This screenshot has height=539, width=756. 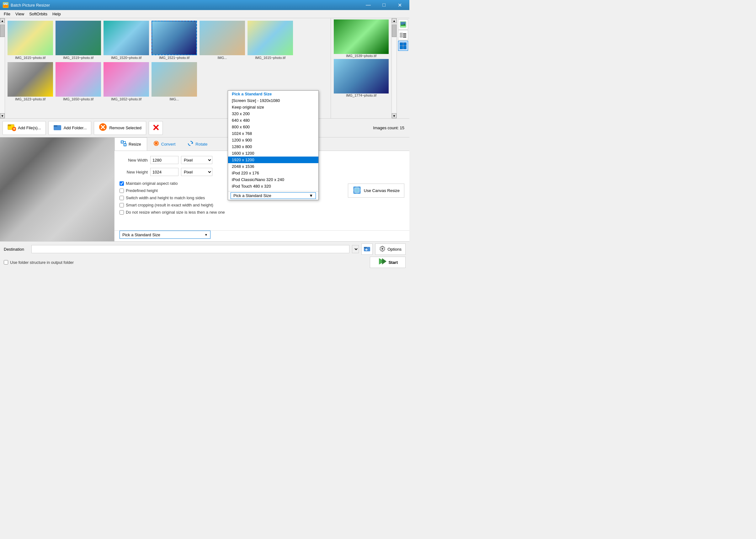 I want to click on width-unit-select: Pixel %, so click(x=196, y=160).